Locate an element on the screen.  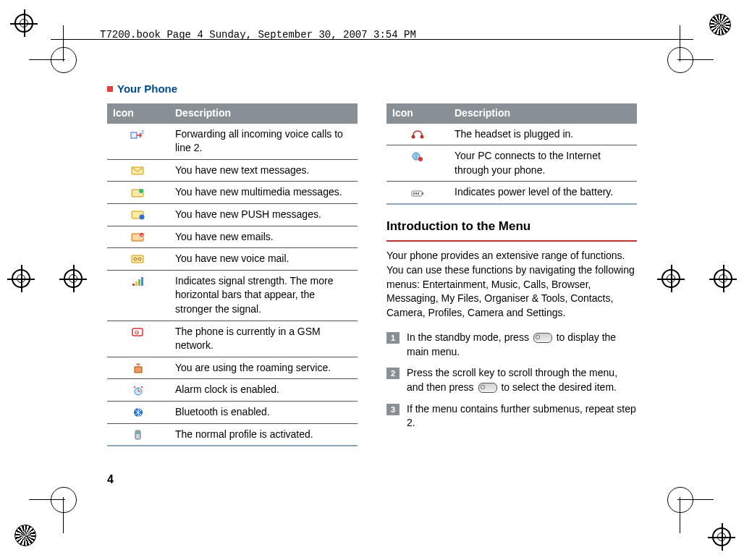
gsm-network-icon: G is located at coordinates (138, 332).